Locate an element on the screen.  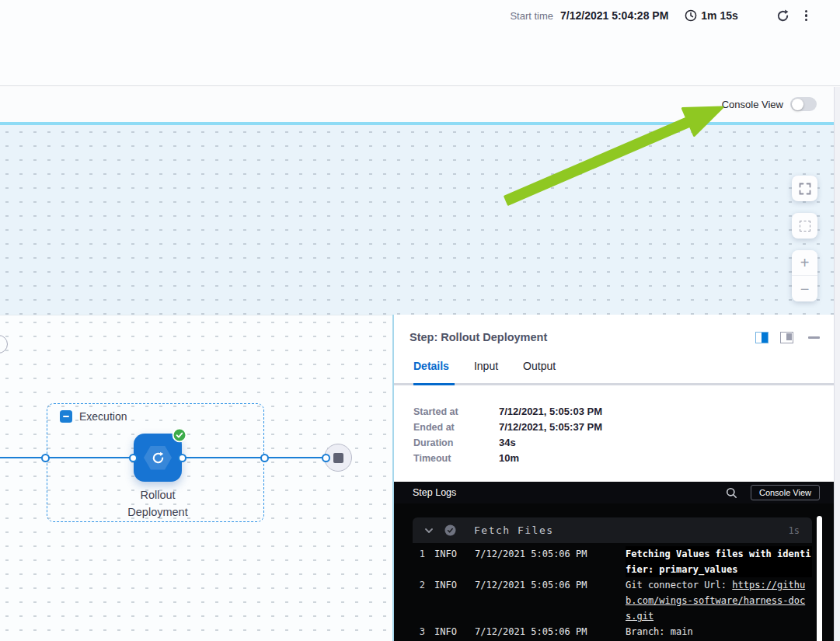
toggle-knob is located at coordinates (797, 104).